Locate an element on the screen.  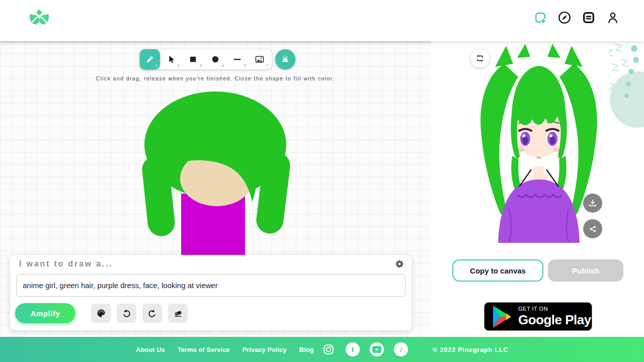
feed-icon is located at coordinates (589, 18).